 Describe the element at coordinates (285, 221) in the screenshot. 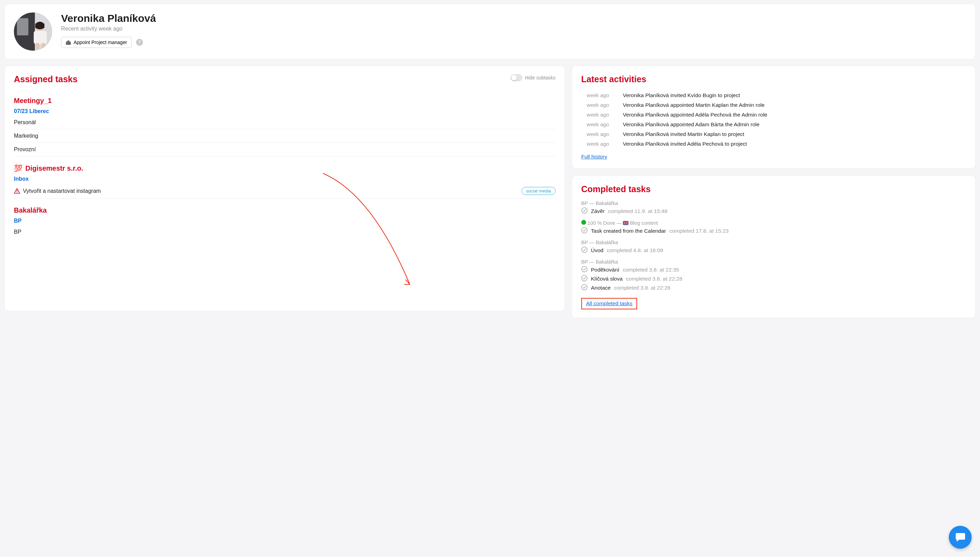

I see `stage-title: BP` at that location.